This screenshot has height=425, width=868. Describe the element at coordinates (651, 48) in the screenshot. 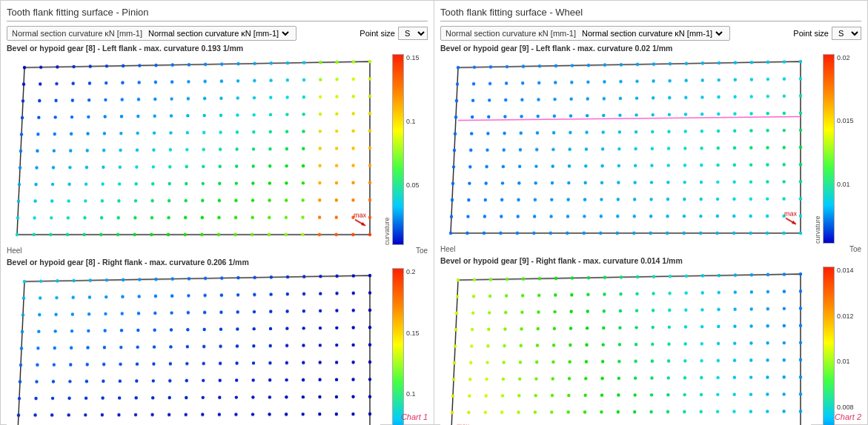

I see `wheel-left-subtitle: Bevel or hypoid gear [9] - Left flank - …` at that location.